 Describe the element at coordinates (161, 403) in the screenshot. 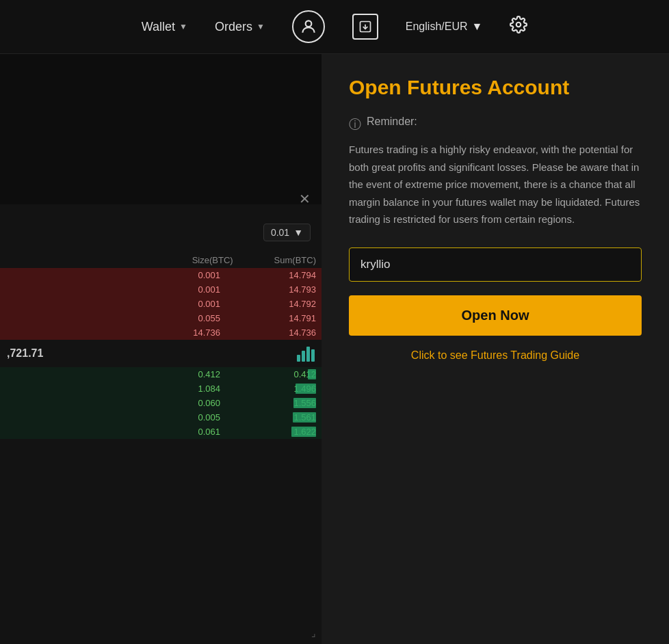

I see `table-row: 0.060 1.556` at that location.